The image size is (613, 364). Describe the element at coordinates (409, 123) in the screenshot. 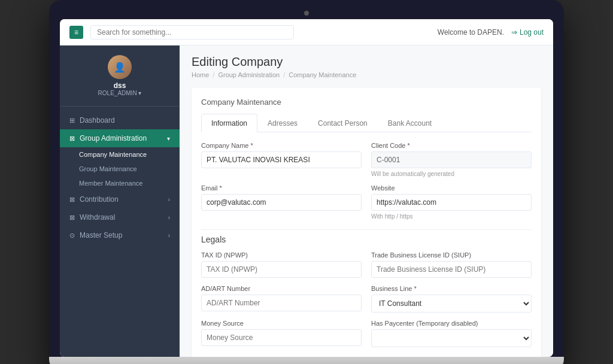

I see `tab-bank-account: Bank Account` at that location.